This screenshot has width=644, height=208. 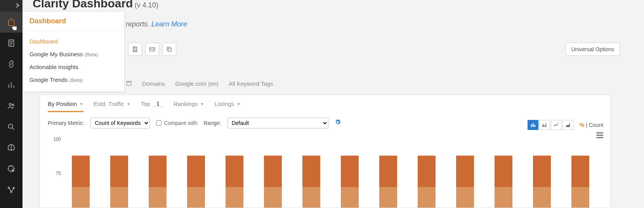 What do you see at coordinates (177, 123) in the screenshot?
I see `compare-with-checkbox: Compare with` at bounding box center [177, 123].